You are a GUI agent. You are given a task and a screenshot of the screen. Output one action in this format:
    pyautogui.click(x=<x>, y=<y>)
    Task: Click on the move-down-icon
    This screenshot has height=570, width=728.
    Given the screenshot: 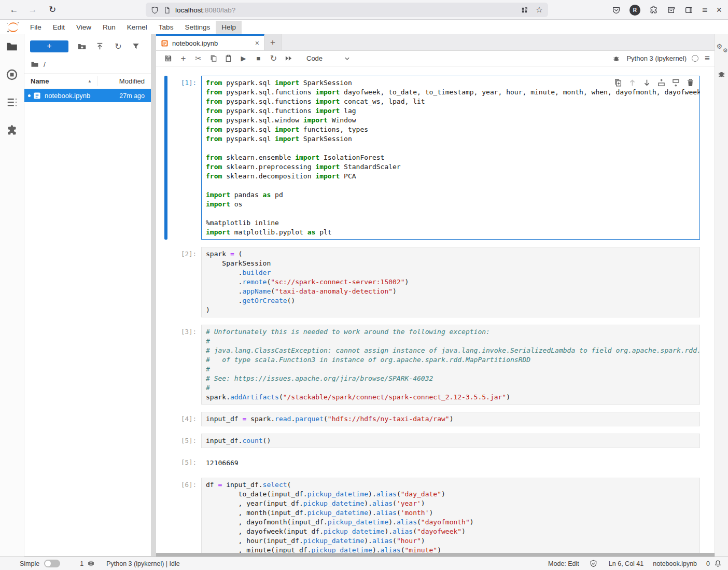 What is the action you would take?
    pyautogui.click(x=647, y=83)
    